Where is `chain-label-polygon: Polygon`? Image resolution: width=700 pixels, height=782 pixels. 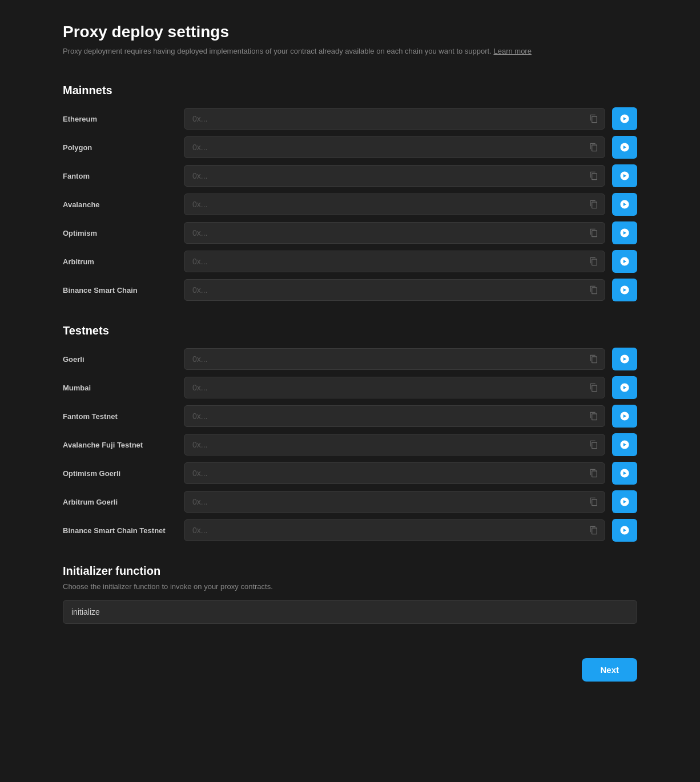
chain-label-polygon: Polygon is located at coordinates (120, 147).